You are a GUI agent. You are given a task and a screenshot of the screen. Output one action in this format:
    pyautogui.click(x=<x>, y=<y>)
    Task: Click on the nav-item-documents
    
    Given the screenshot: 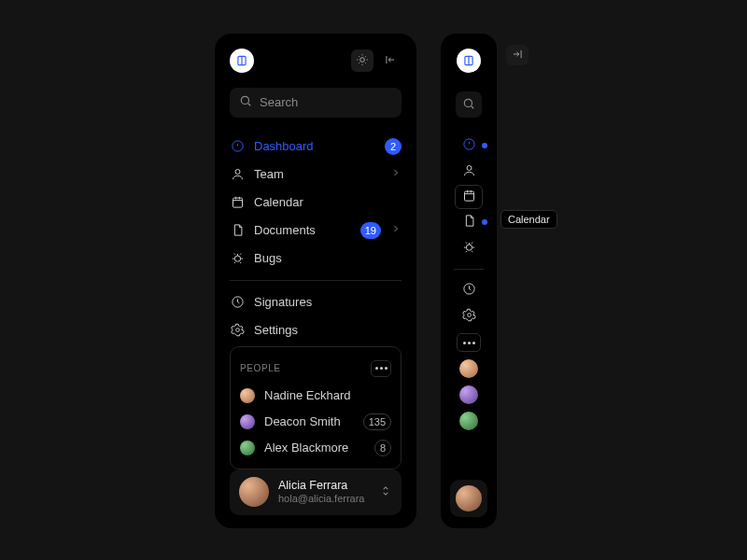 What is the action you would take?
    pyautogui.click(x=469, y=222)
    